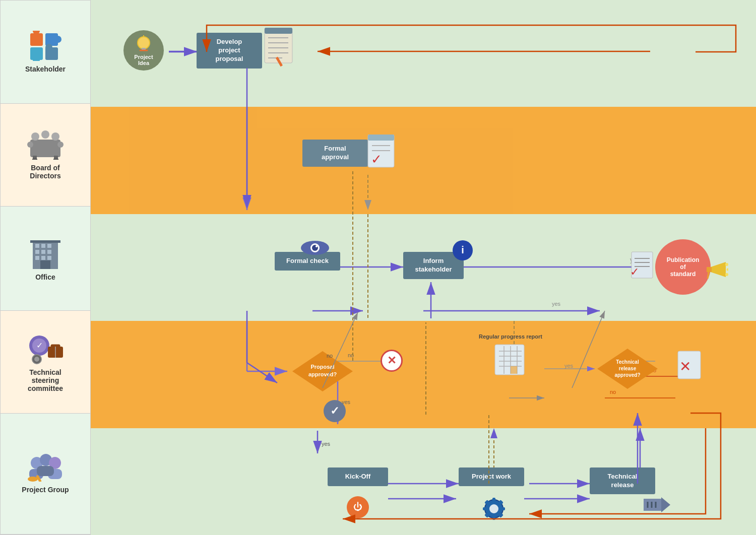  Describe the element at coordinates (627, 369) in the screenshot. I see `tech-release-approved-diamond: Technical release approved?` at that location.